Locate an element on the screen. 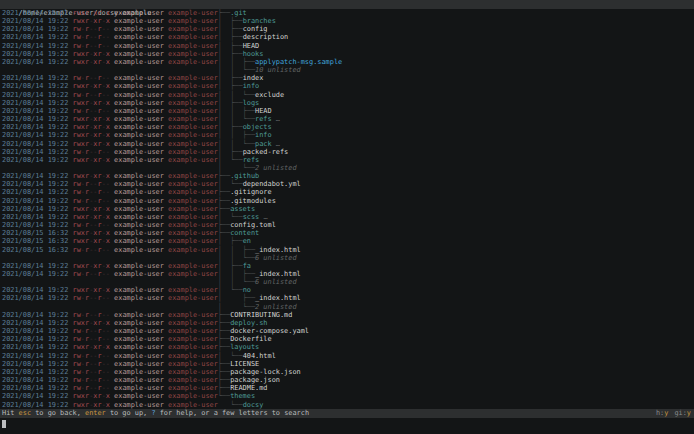 Image resolution: width=694 pixels, height=434 pixels. file-name: docsy is located at coordinates (254, 405).